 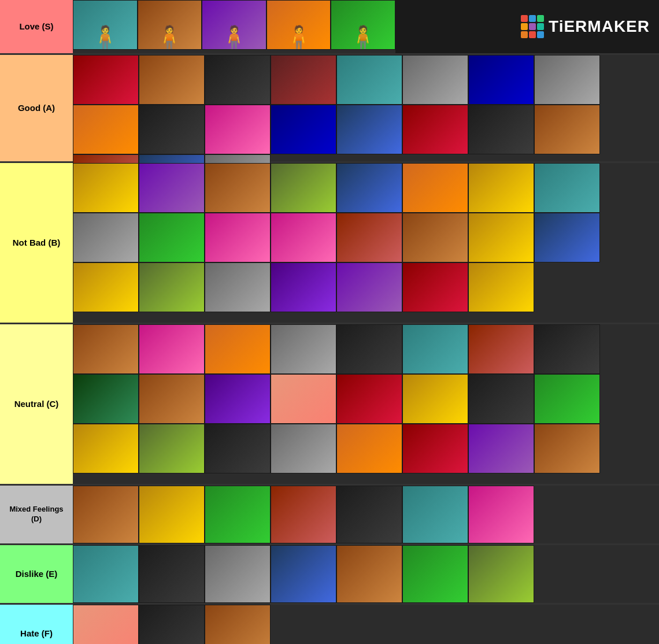 What do you see at coordinates (36, 515) in the screenshot?
I see `tier-label-mixed-d: Mixed Feelings (D)` at bounding box center [36, 515].